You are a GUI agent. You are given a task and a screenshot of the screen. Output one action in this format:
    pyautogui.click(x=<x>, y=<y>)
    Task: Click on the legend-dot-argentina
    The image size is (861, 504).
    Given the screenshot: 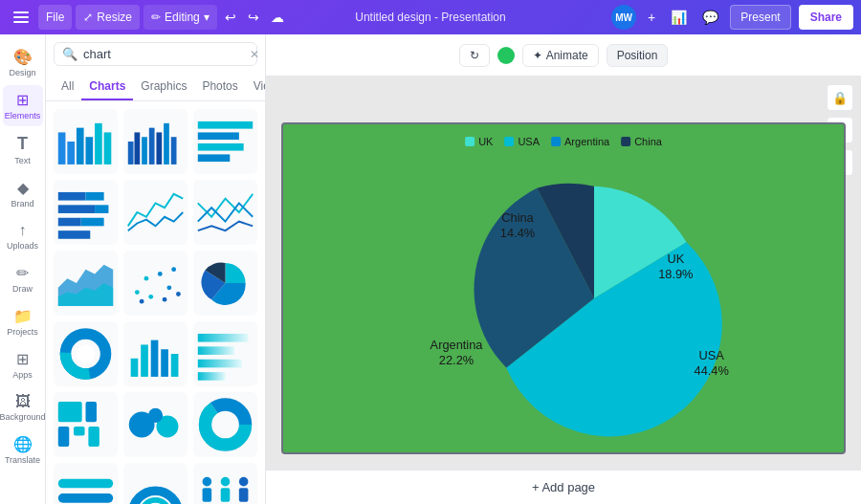 What is the action you would take?
    pyautogui.click(x=556, y=142)
    